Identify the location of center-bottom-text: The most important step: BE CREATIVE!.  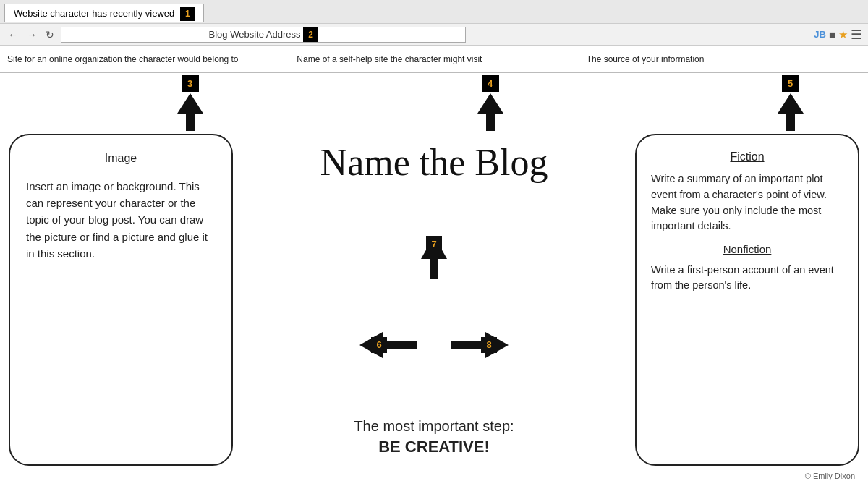
(434, 437).